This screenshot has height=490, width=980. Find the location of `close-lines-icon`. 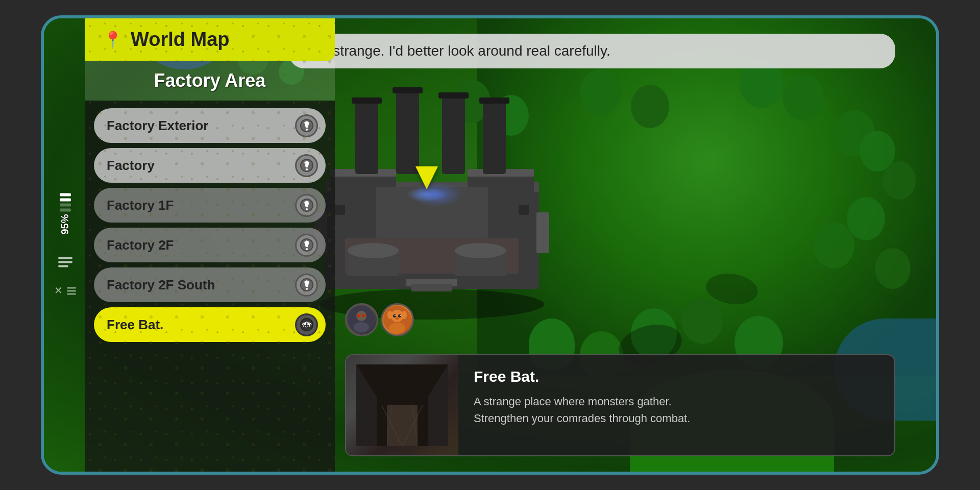

close-lines-icon is located at coordinates (71, 291).